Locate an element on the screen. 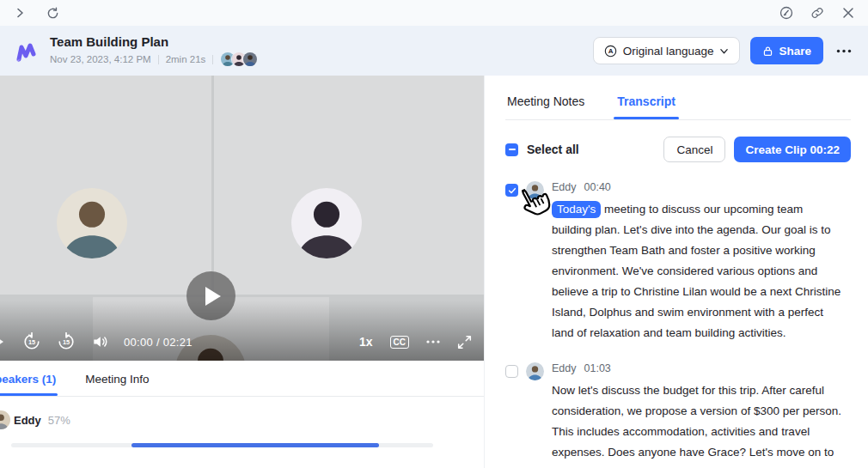  playback-speed: 1x is located at coordinates (366, 342).